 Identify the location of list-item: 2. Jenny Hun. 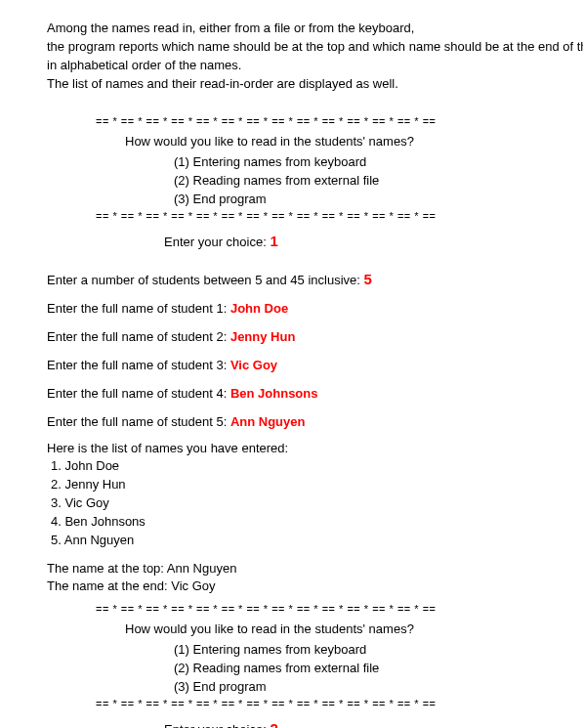
(316, 485).